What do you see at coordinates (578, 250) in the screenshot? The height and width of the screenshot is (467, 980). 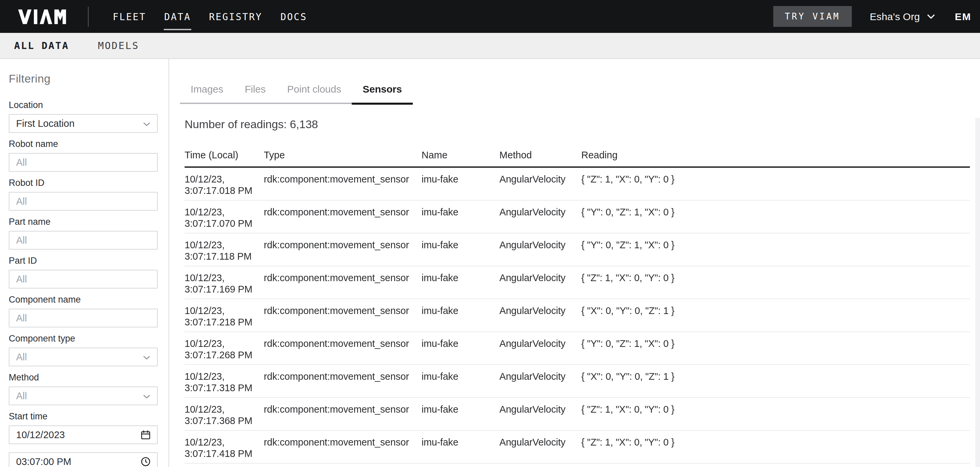 I see `table-row: 10/12/23,3:07:17.118 PM rdk:component:mo…` at bounding box center [578, 250].